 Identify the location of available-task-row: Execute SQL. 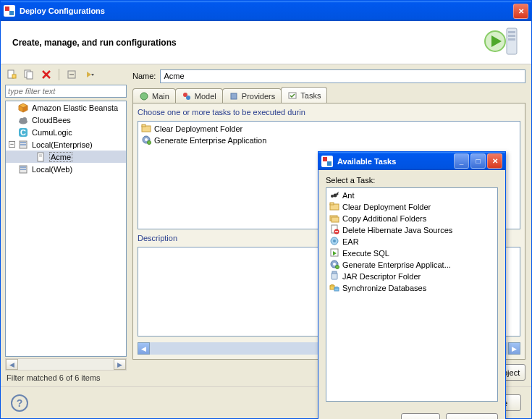
(412, 253).